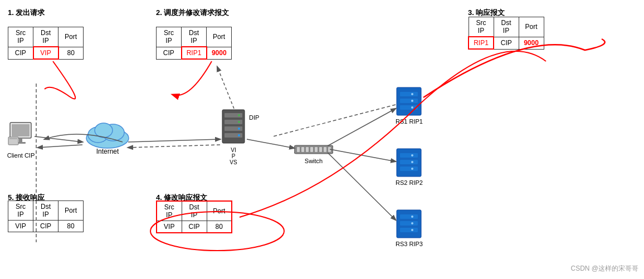  I want to click on client-label: Client CIP, so click(21, 155).